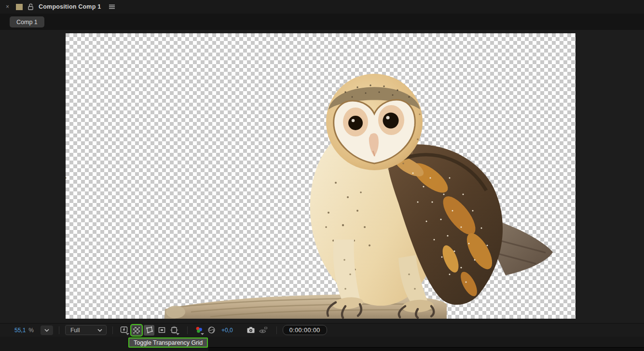 The image size is (644, 351). What do you see at coordinates (263, 330) in the screenshot?
I see `show-snapshot-icon` at bounding box center [263, 330].